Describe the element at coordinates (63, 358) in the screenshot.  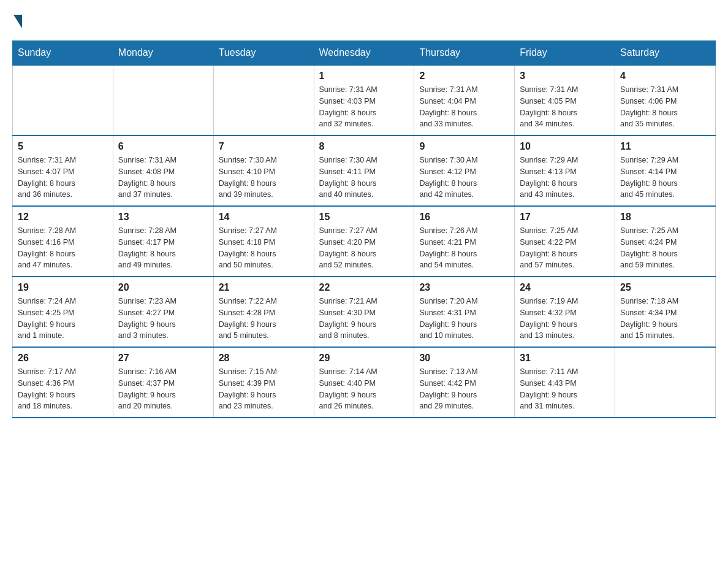
I see `day-number: 26` at that location.